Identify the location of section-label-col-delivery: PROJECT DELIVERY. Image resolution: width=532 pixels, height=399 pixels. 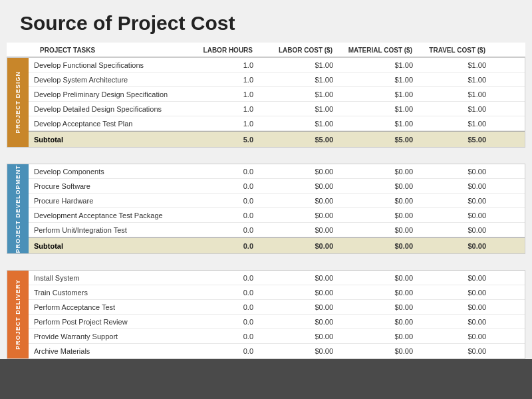
(18, 315).